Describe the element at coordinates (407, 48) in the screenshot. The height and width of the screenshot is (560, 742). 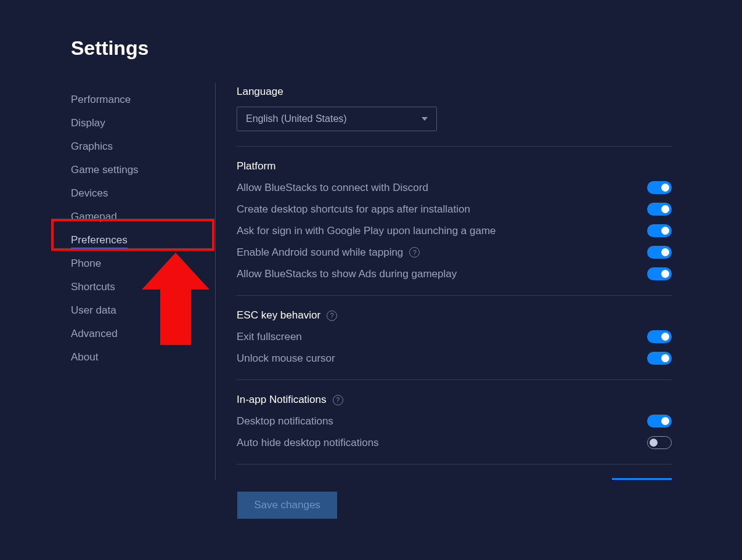
I see `page-title: Settings` at that location.